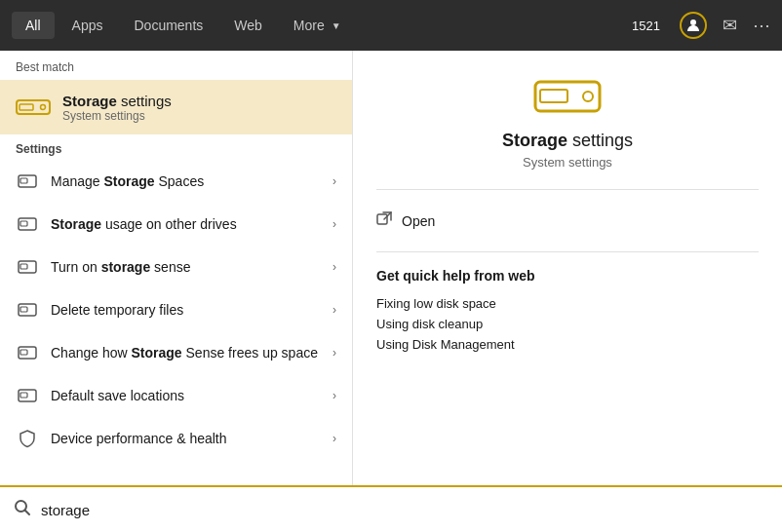 This screenshot has height=532, width=782. What do you see at coordinates (22, 510) in the screenshot?
I see `search-icon` at bounding box center [22, 510].